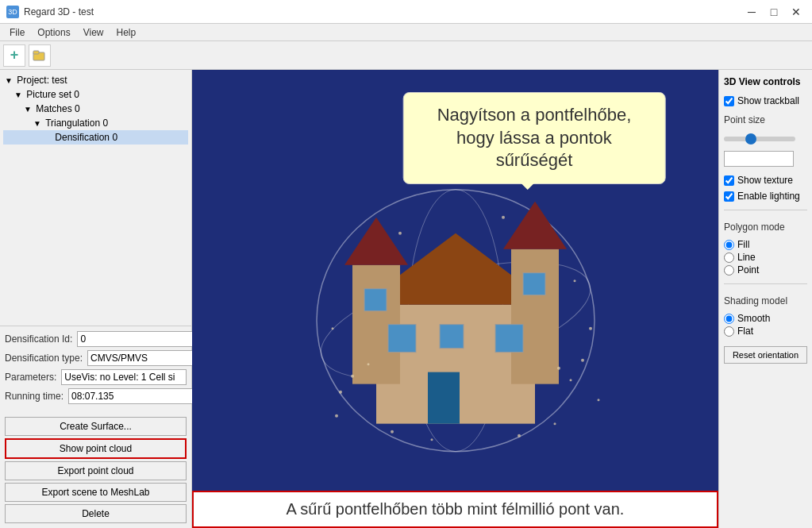 This screenshot has height=528, width=812. Describe the element at coordinates (765, 299) in the screenshot. I see `right-panel: 3D View controls Show trackball Point si…` at that location.